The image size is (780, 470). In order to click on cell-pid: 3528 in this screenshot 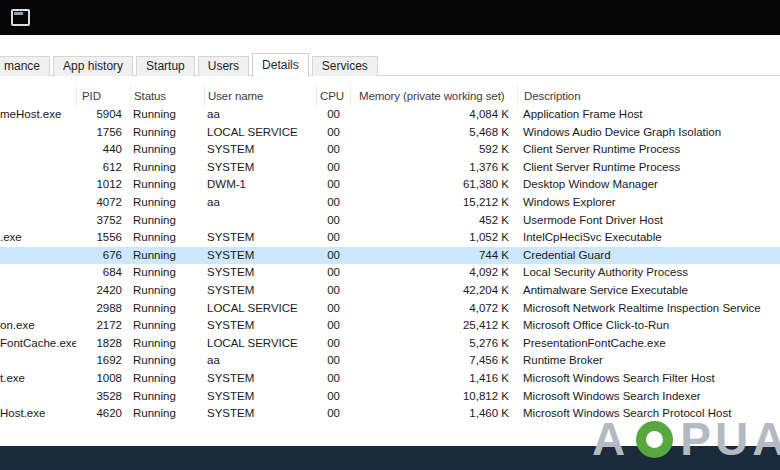, I will do `click(103, 397)`.